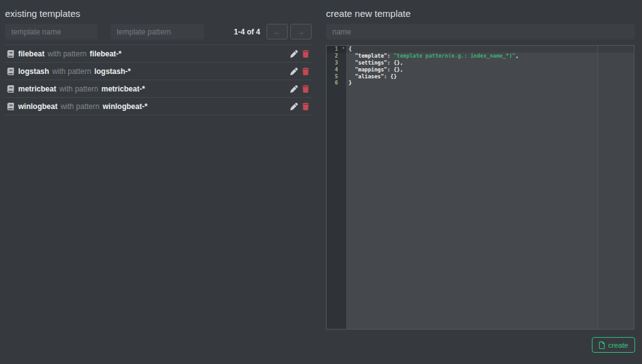 This screenshot has width=642, height=364. Describe the element at coordinates (77, 107) in the screenshot. I see `template-row-label: winlogbeat with pattern winlogbeat-*` at that location.